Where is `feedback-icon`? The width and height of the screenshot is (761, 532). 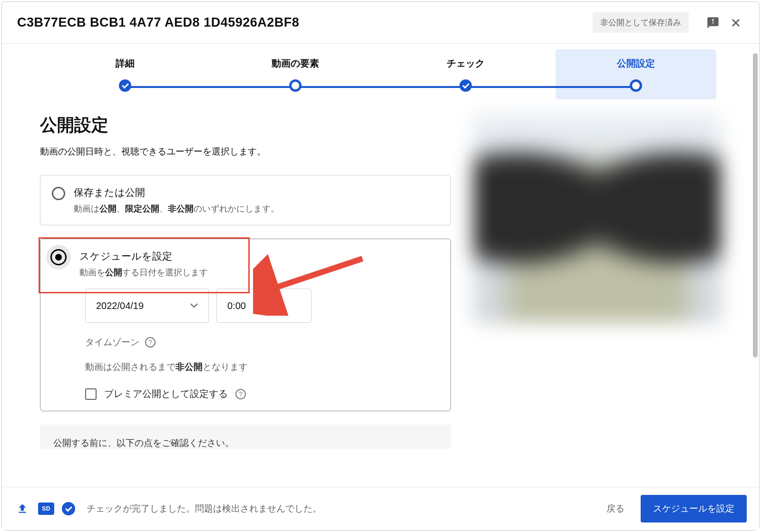 feedback-icon is located at coordinates (713, 23).